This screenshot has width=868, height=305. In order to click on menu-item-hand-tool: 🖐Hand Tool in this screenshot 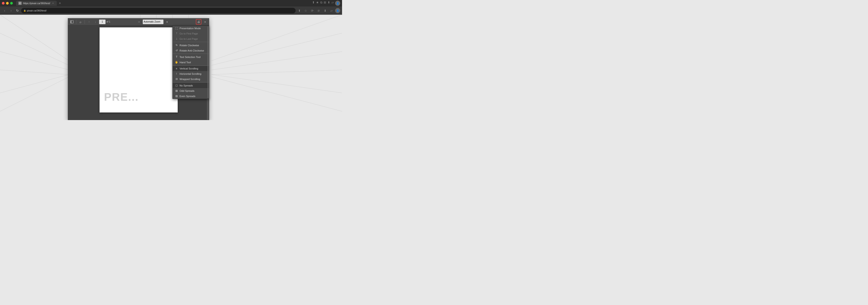, I will do `click(191, 62)`.